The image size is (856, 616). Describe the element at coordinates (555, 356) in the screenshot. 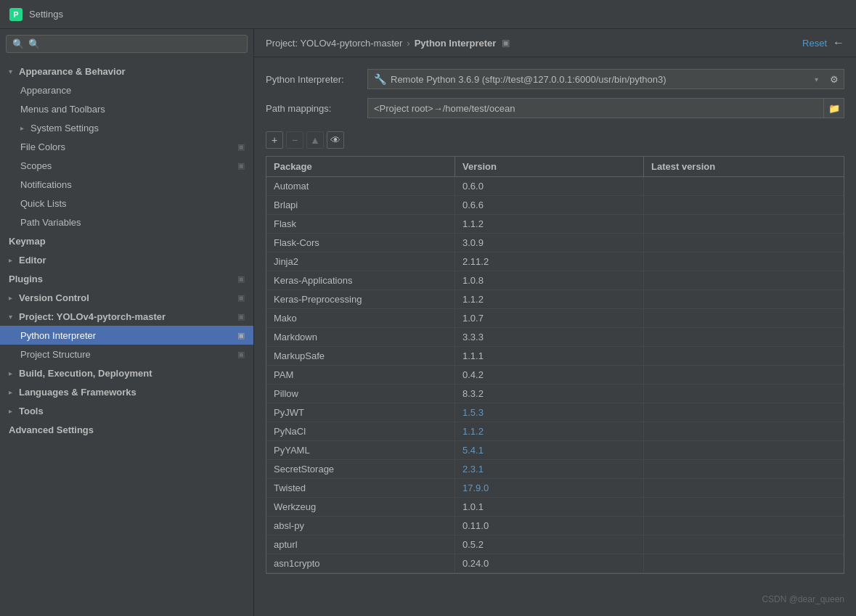

I see `table-row: MarkupSafe1.1.1` at that location.